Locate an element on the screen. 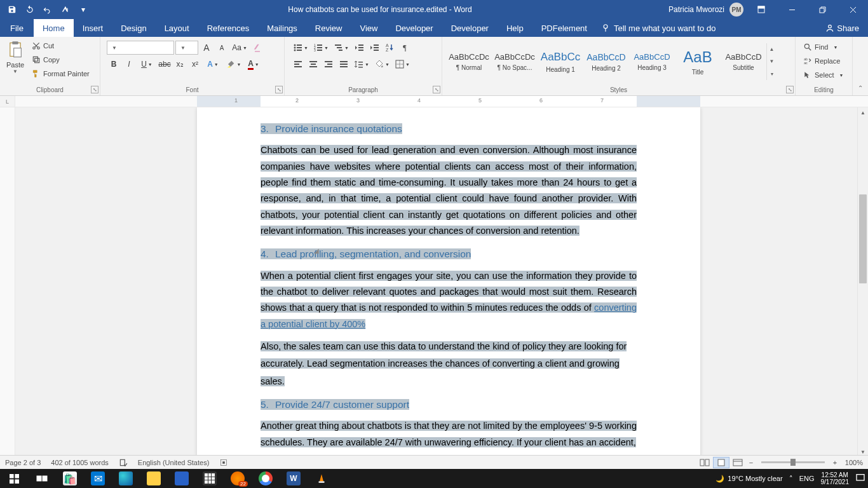  taskbar-mail: ✉ is located at coordinates (98, 478).